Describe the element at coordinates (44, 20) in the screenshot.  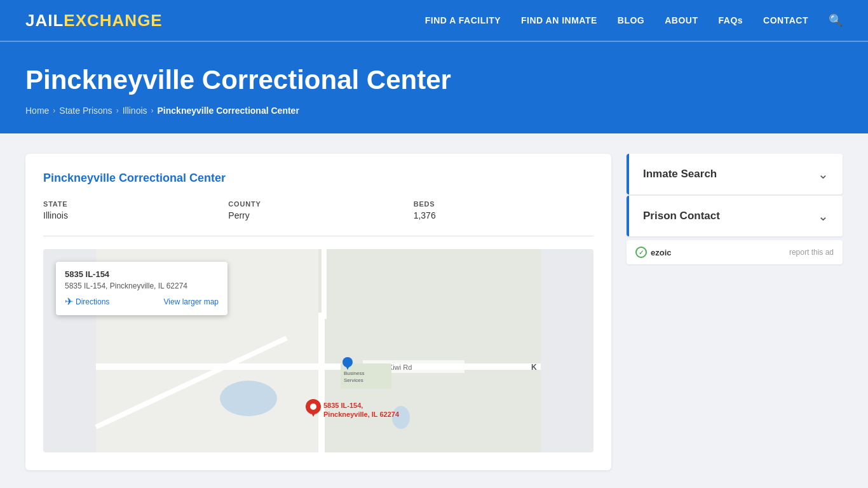
I see `logo-jail: JAIL` at that location.